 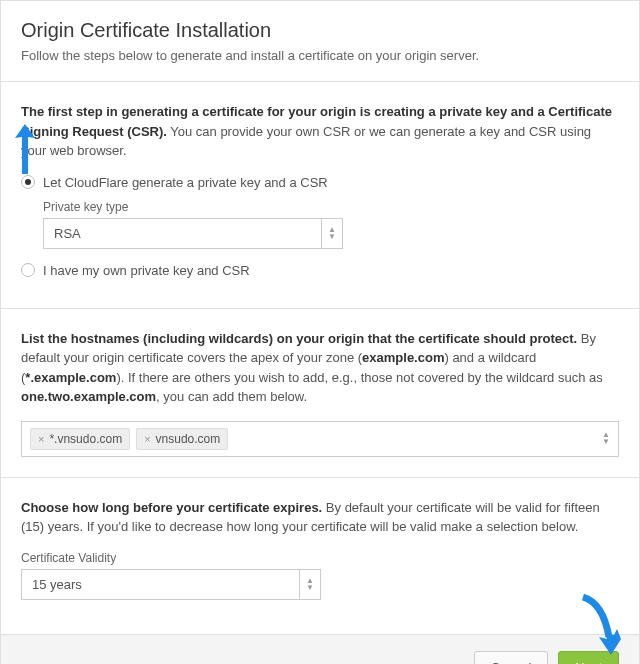 What do you see at coordinates (331, 224) in the screenshot?
I see `private-key-block: Private key type RSA ▲▼` at bounding box center [331, 224].